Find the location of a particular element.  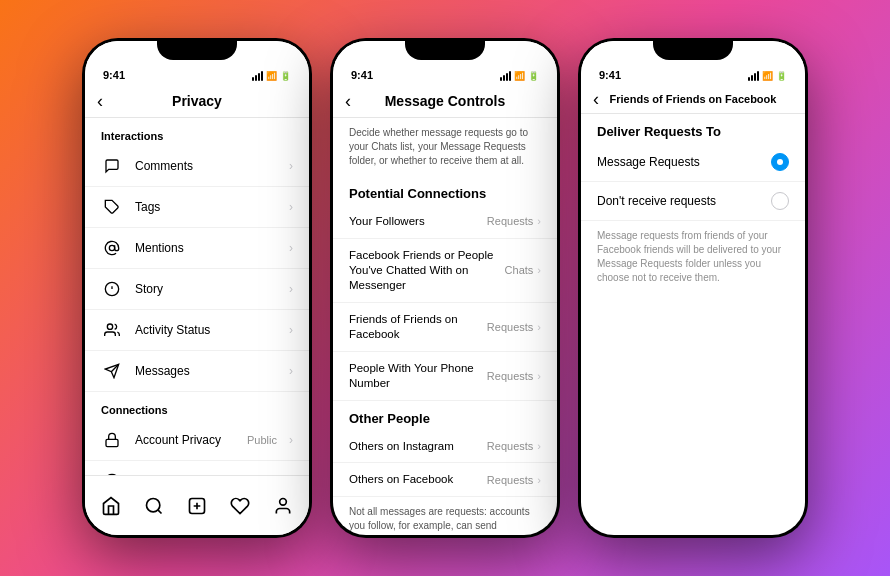

deliver-section-title: Deliver Requests To is located at coordinates (693, 128).